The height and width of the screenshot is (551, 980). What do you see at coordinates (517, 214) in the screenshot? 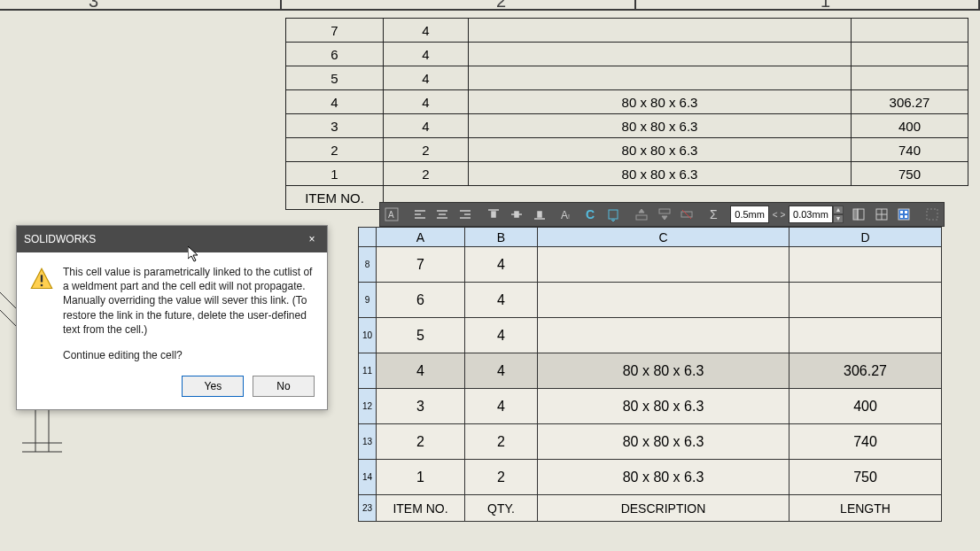
I see `valign-middle-icon` at bounding box center [517, 214].